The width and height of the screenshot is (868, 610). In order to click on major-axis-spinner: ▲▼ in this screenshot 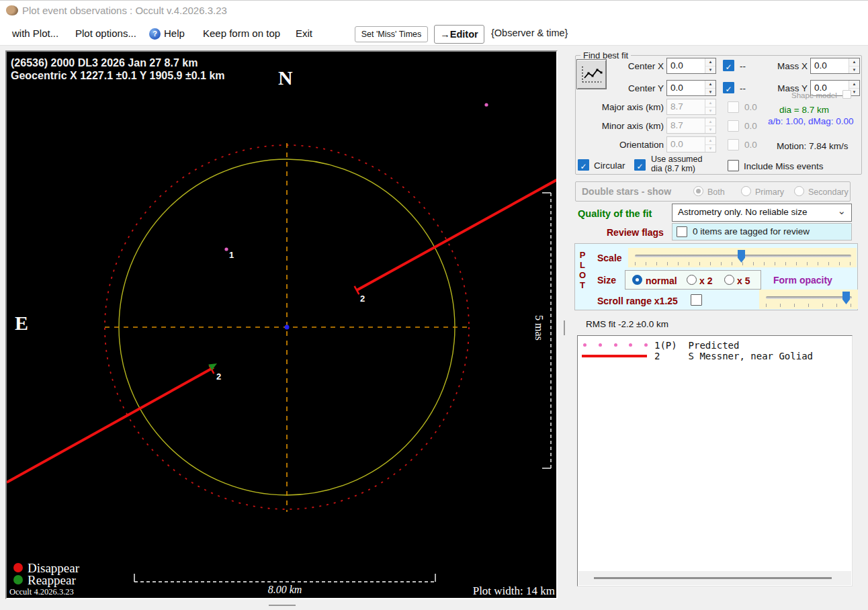, I will do `click(710, 107)`.